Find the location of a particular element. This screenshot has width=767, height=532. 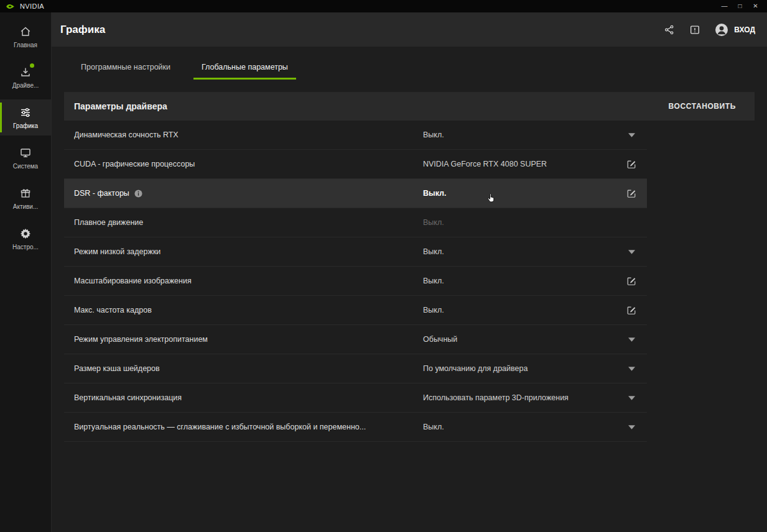

share-icon is located at coordinates (669, 30).